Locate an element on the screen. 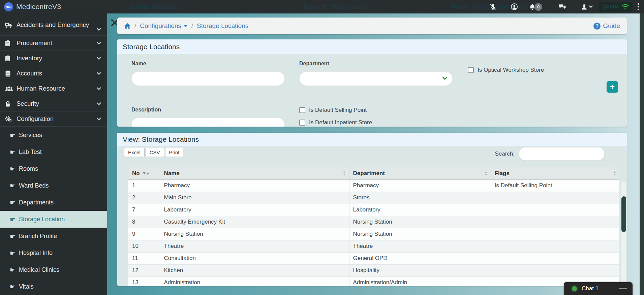 This screenshot has width=644, height=295. support-icon is located at coordinates (514, 7).